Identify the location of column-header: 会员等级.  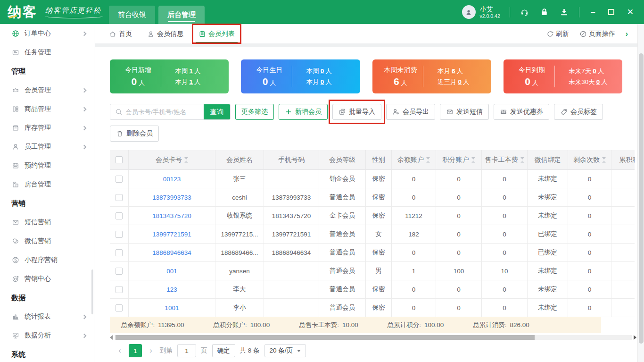
(342, 160).